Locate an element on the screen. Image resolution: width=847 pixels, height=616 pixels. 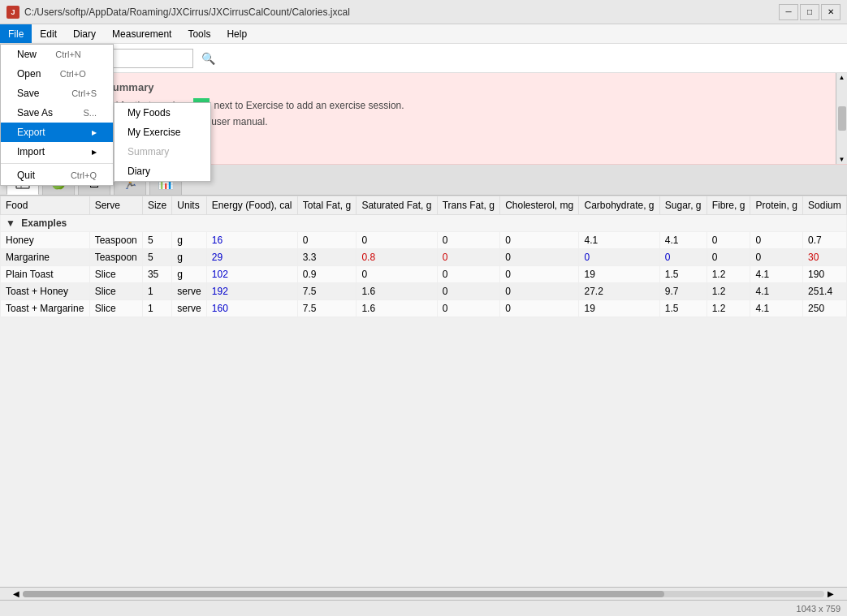
table-cell: 9.7 is located at coordinates (683, 292).